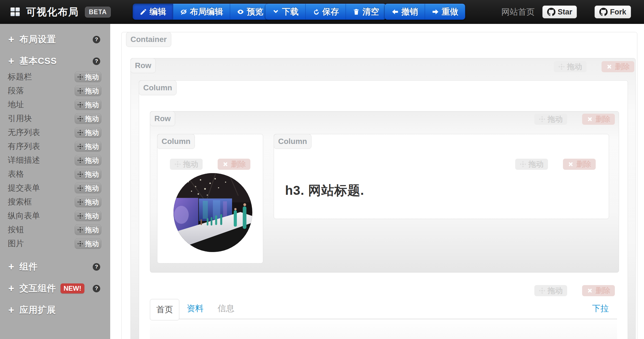  Describe the element at coordinates (55, 202) in the screenshot. I see `sidebar-item-search-box: 搜索框 拖动` at that location.